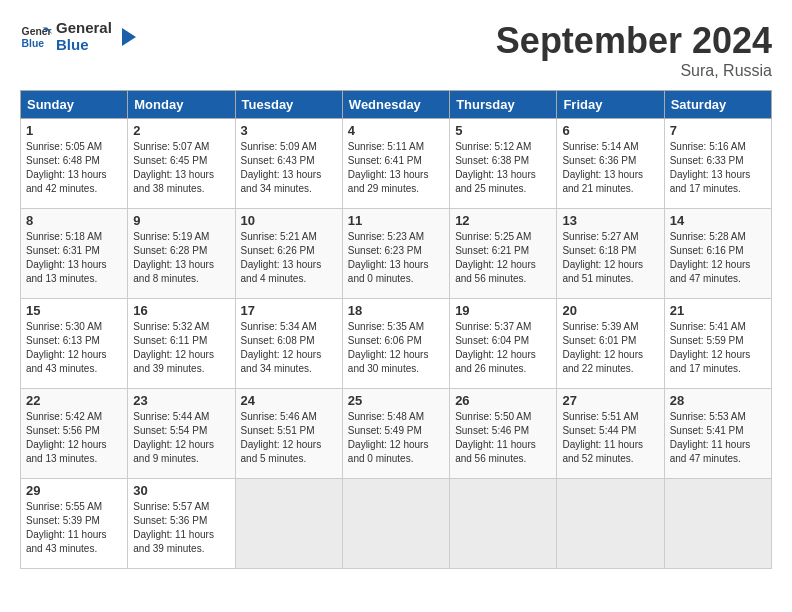 Image resolution: width=792 pixels, height=612 pixels. What do you see at coordinates (610, 130) in the screenshot?
I see `day-number: 6` at bounding box center [610, 130].